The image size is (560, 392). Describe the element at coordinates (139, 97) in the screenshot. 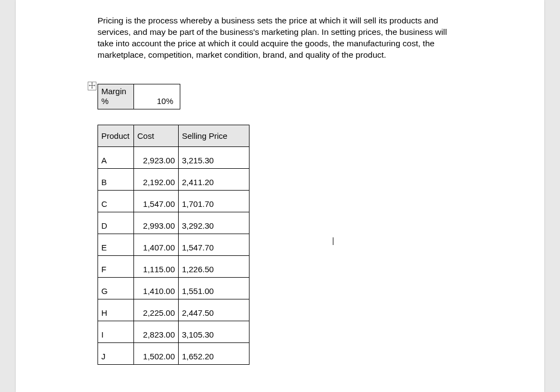

I see `margin-table: Margin % 10%` at that location.